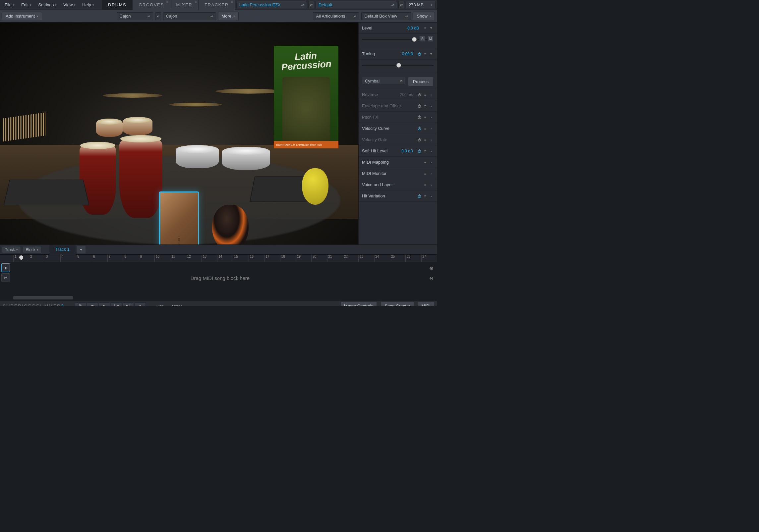 This screenshot has height=532, width=759. Describe the element at coordinates (272, 258) in the screenshot. I see `ruler-mark: 17` at that location.